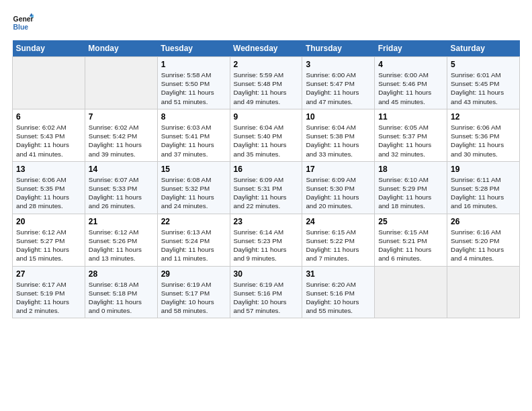  Describe the element at coordinates (193, 298) in the screenshot. I see `day-detail: Sunrise: 6:19 AMSunset: 5:17 PMDaylight:…` at that location.